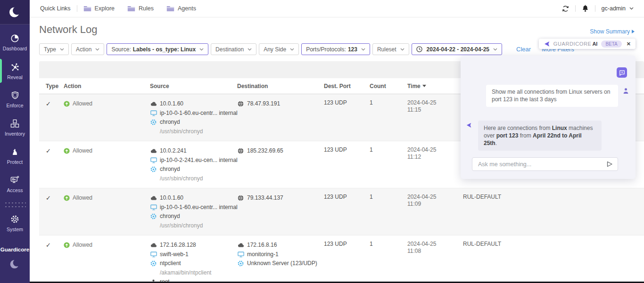 This screenshot has width=644, height=283. Describe the element at coordinates (618, 8) in the screenshot. I see `user-menu: gc-admin` at that location.